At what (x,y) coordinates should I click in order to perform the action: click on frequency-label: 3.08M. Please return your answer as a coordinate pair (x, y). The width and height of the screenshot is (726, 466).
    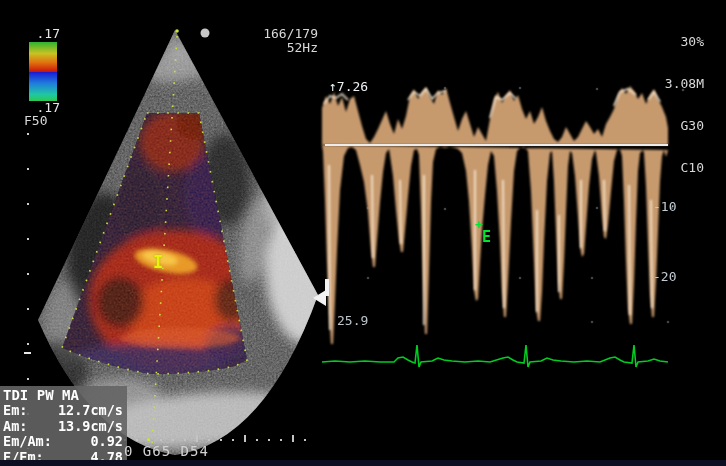
    Looking at the image, I should click on (662, 84).